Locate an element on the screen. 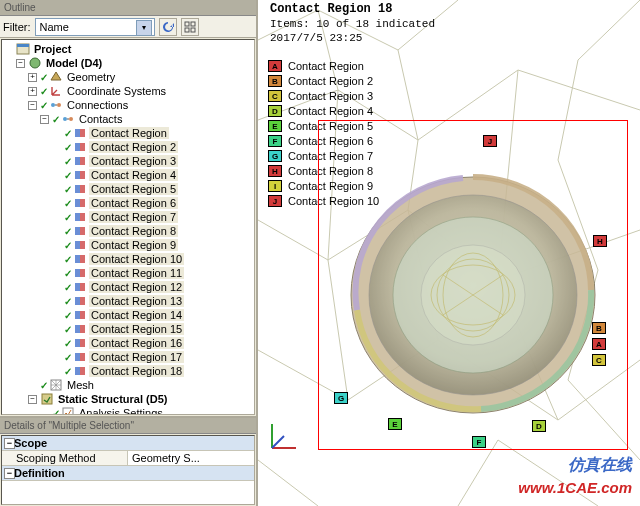 The image size is (640, 506). tree-contact-region: ✓Contact Region 6 is located at coordinates (128, 203).